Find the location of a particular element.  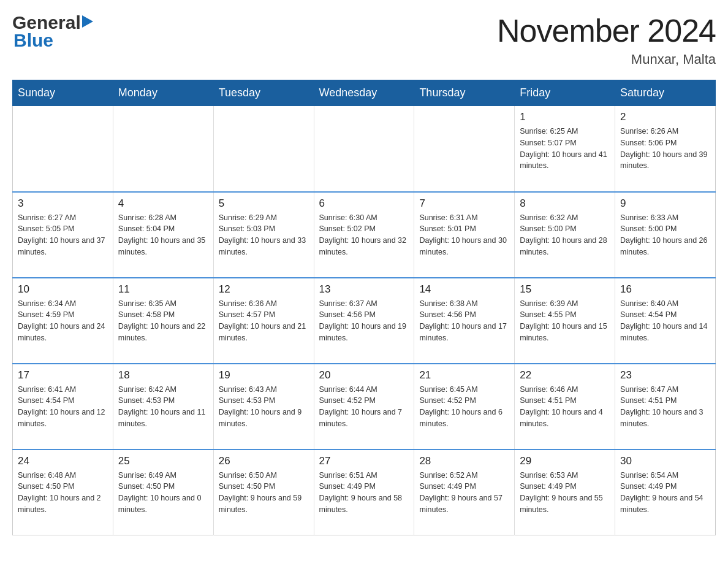

day-number: 20 is located at coordinates (364, 375).